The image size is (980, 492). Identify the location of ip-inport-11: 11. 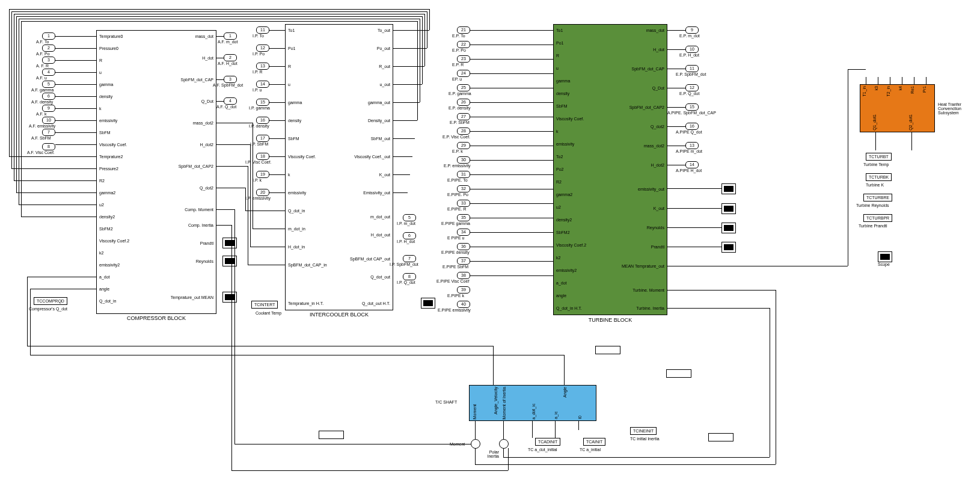
(263, 30).